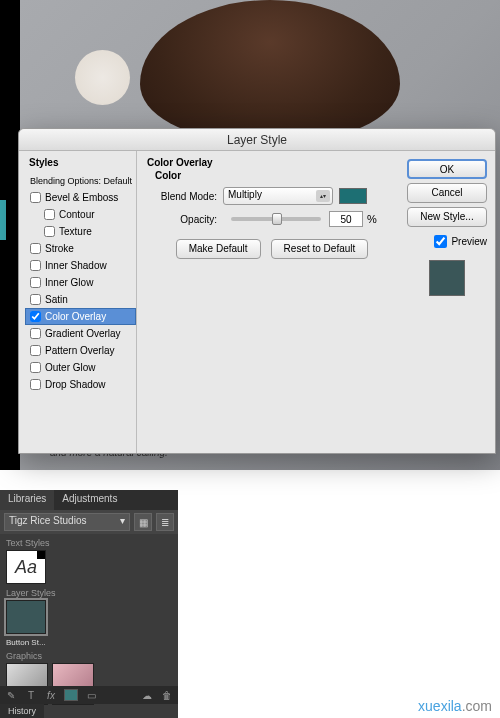 This screenshot has height=718, width=500. Describe the element at coordinates (80, 350) in the screenshot. I see `style-pattern-overlay: Pattern Overlay` at that location.